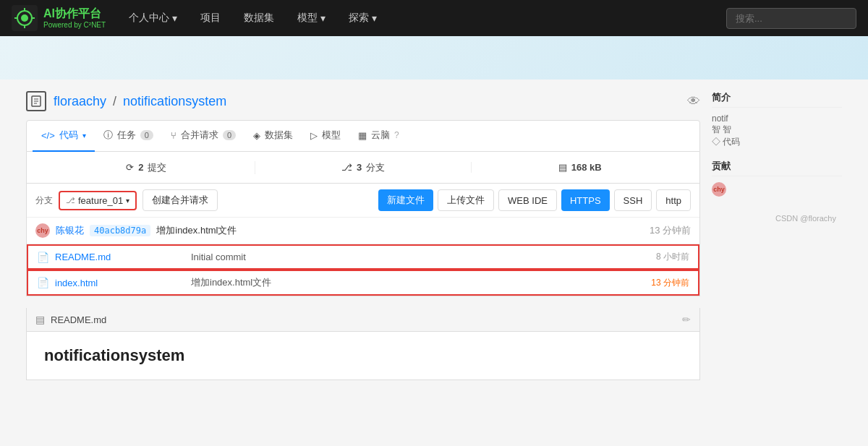 This screenshot has height=446, width=868. What do you see at coordinates (75, 13) in the screenshot?
I see `logo-title: AI协作平台` at bounding box center [75, 13].